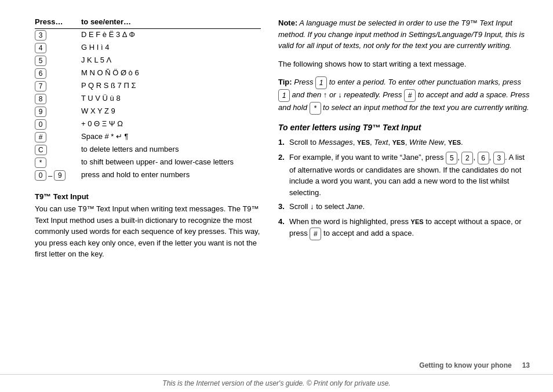  Describe the element at coordinates (41, 74) in the screenshot. I see `key-btn: 6` at that location.